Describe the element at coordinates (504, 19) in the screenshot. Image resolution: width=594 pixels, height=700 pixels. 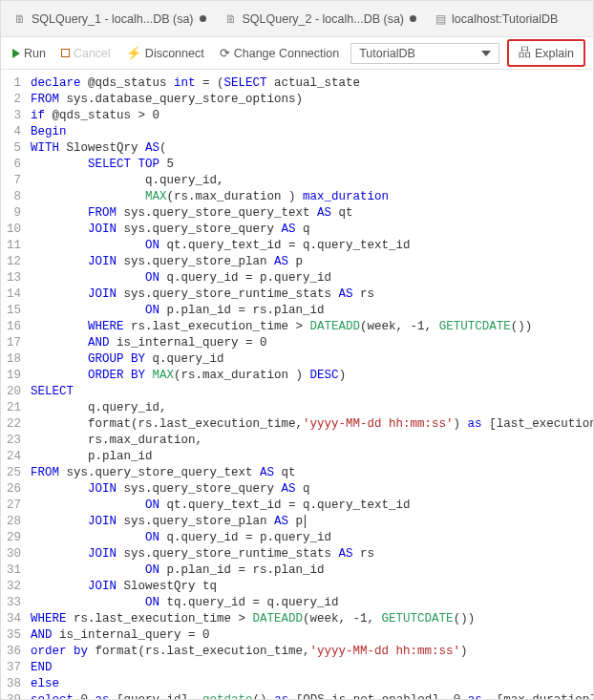
I see `tab-label: localhost:TutorialDB` at that location.